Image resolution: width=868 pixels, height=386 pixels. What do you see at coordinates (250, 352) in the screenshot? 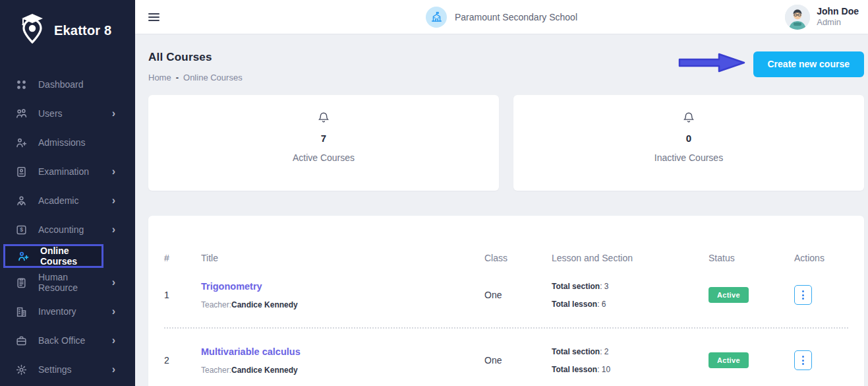
I see `course-title-link: Multivariable calculus` at bounding box center [250, 352].